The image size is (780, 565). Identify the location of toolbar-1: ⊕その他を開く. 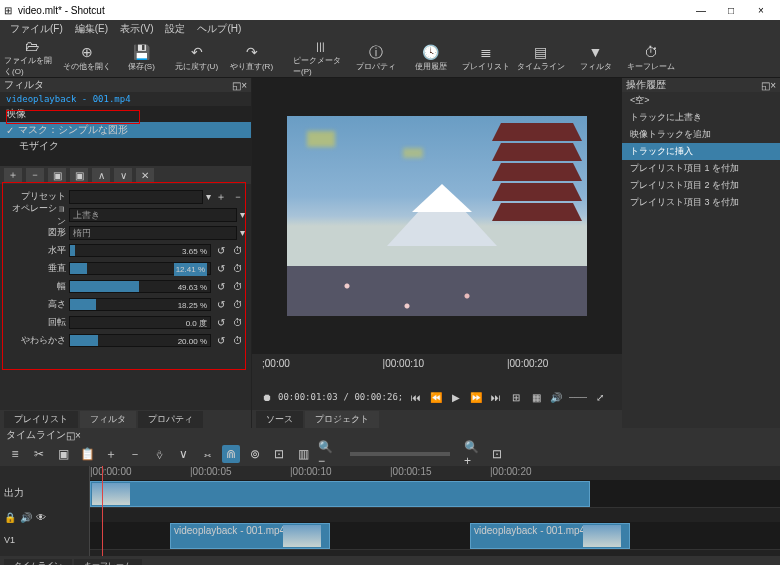
(86, 58).